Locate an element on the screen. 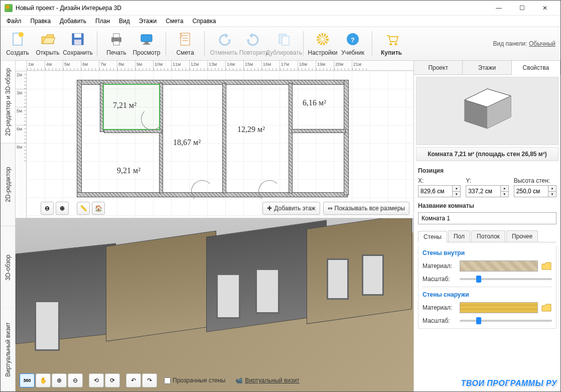 Image resolution: width=561 pixels, height=392 pixels. show-dims-button: ⇔Показывать все размеры is located at coordinates (366, 208).